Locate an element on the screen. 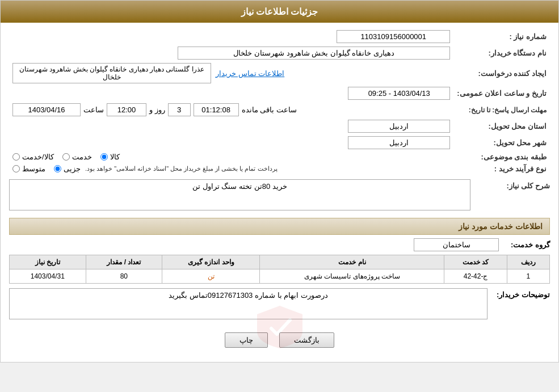 Image resolution: width=559 pixels, height=392 pixels. announce-date-value: 1403/04/13 - 09:25 is located at coordinates (399, 93).